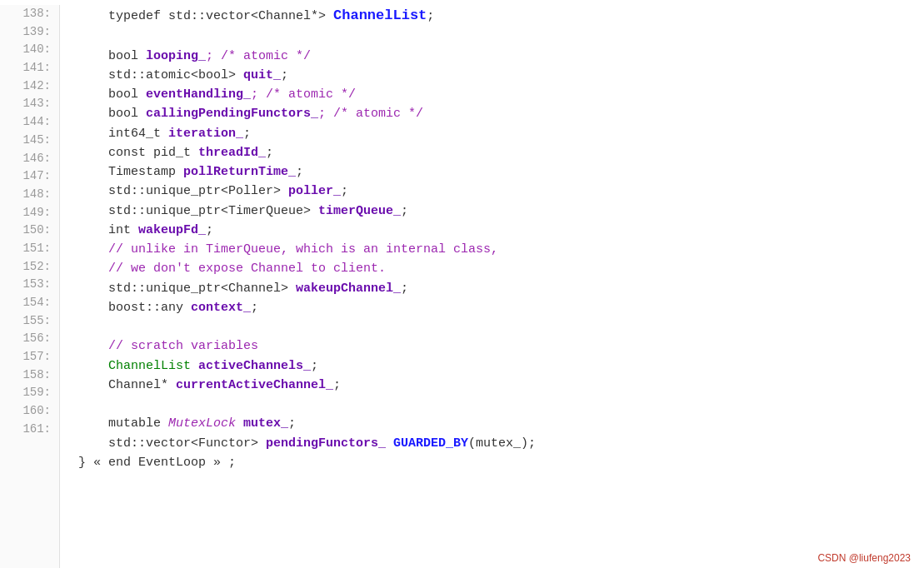 This screenshot has height=573, width=924. I want to click on code-line: // unlike in TimerQueue, which is an int…, so click(502, 250).